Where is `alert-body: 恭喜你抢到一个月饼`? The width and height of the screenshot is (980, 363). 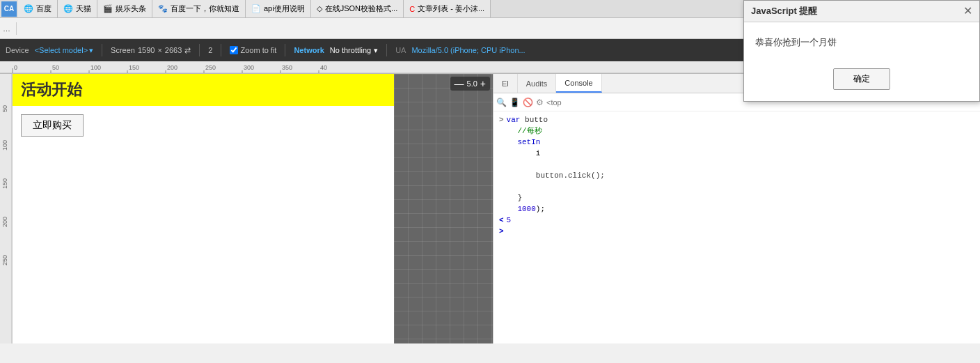 alert-body: 恭喜你抢到一个月饼 is located at coordinates (862, 43).